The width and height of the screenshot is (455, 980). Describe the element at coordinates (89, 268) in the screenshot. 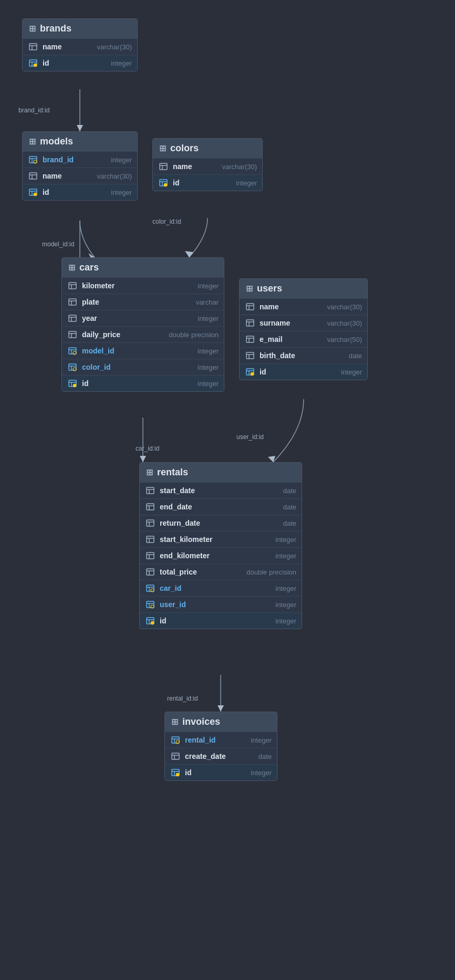

I see `table-cars-title: cars` at that location.